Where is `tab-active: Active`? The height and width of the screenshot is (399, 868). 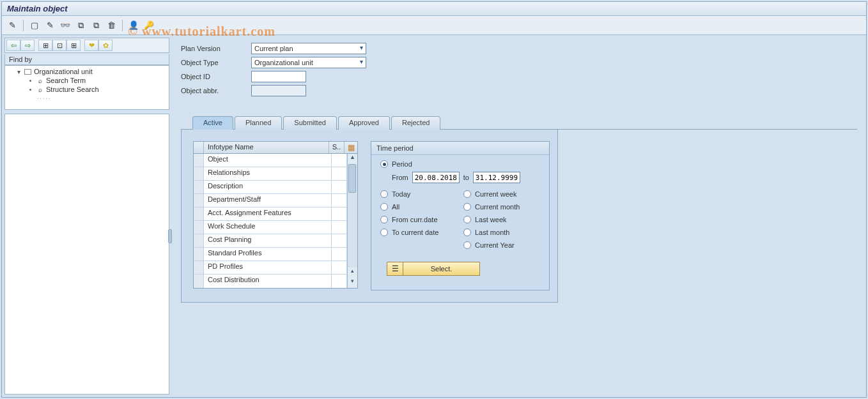 tab-active: Active is located at coordinates (213, 123).